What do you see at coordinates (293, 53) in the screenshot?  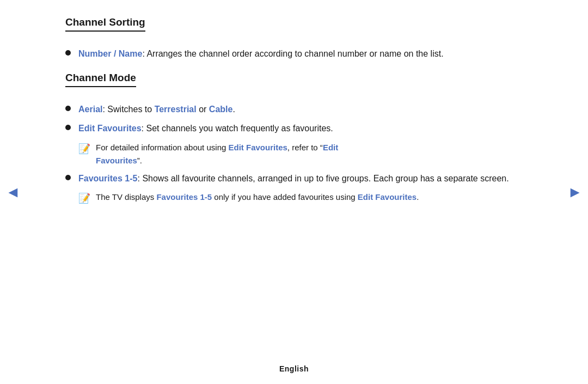 I see `number-name-description: : Arranges the channel order according t…` at bounding box center [293, 53].